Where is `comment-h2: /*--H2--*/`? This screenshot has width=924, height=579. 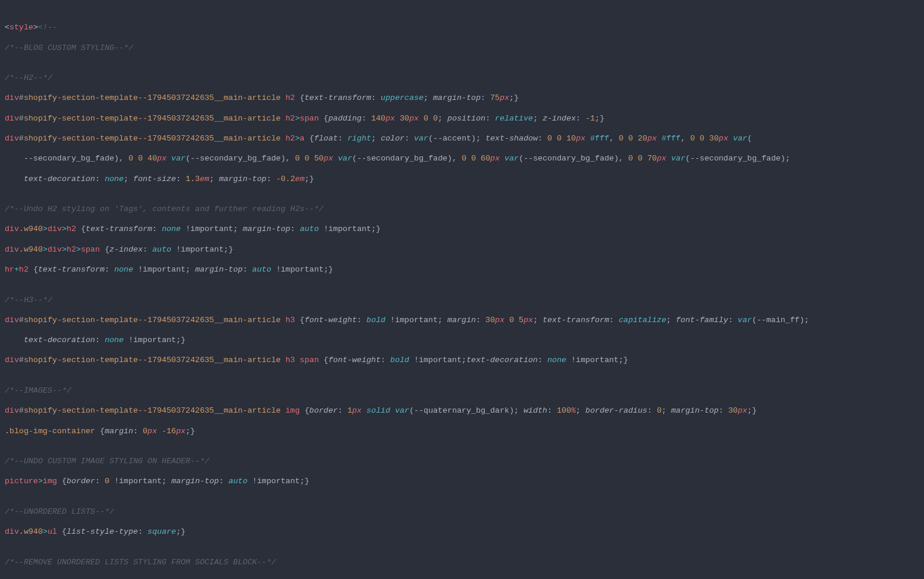 comment-h2: /*--H2--*/ is located at coordinates (28, 78).